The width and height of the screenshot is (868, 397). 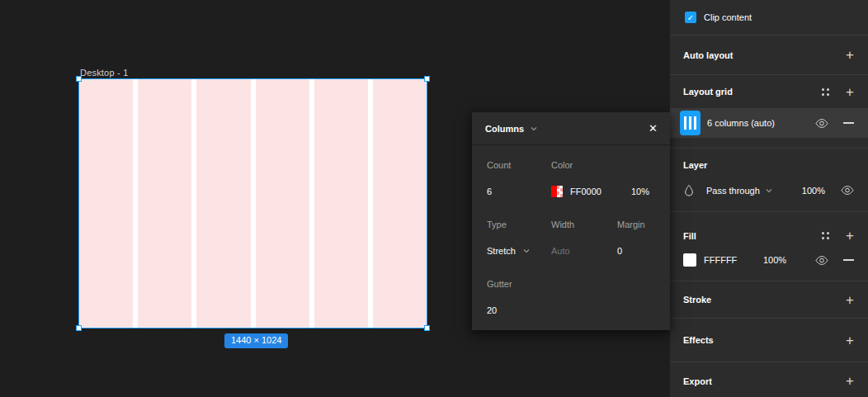 What do you see at coordinates (584, 165) in the screenshot?
I see `color-label: Color` at bounding box center [584, 165].